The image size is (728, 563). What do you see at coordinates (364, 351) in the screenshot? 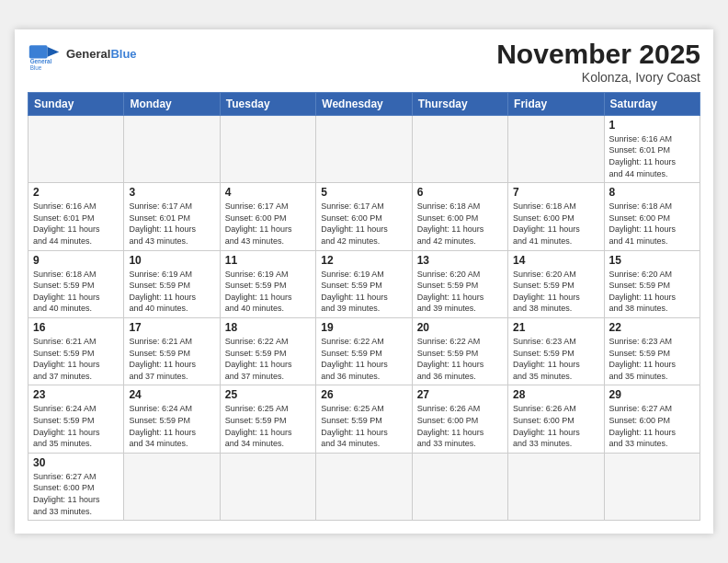
I see `week-row-3: 16Sunrise: 6:21 AM Sunset: 5:59 PM Dayli…` at bounding box center [364, 351].